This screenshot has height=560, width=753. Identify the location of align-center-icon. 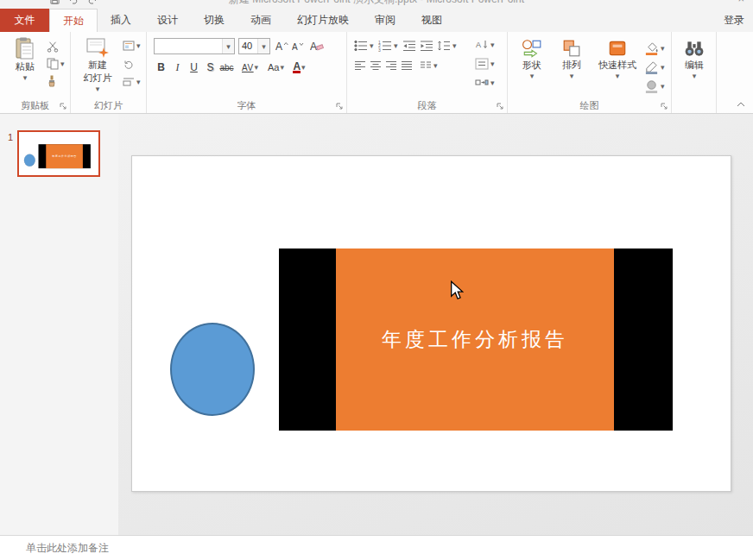
(376, 66).